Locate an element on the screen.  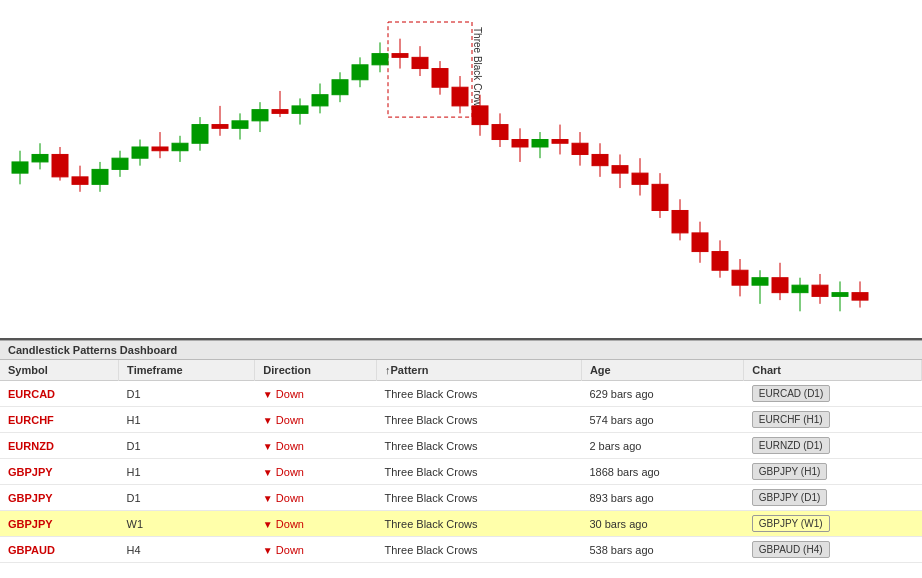
cell-timeframe: W1 is located at coordinates (187, 524).